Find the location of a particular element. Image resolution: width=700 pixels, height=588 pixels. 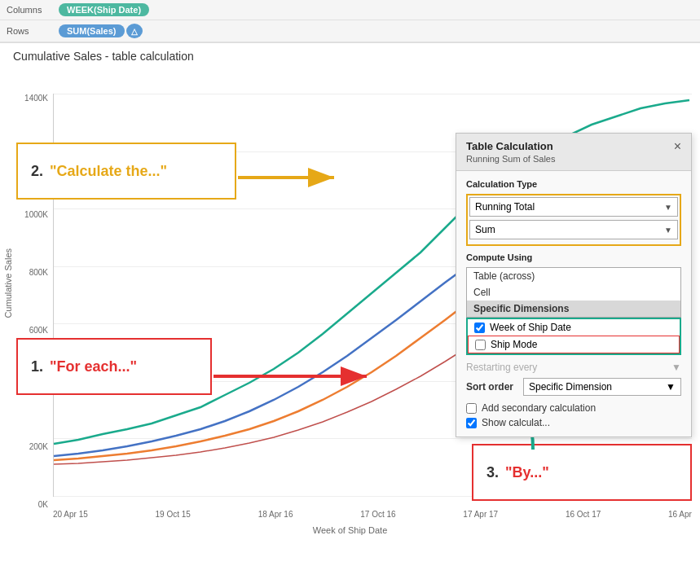

sort-row: Sort order Specific Dimension ▼ is located at coordinates (574, 387).